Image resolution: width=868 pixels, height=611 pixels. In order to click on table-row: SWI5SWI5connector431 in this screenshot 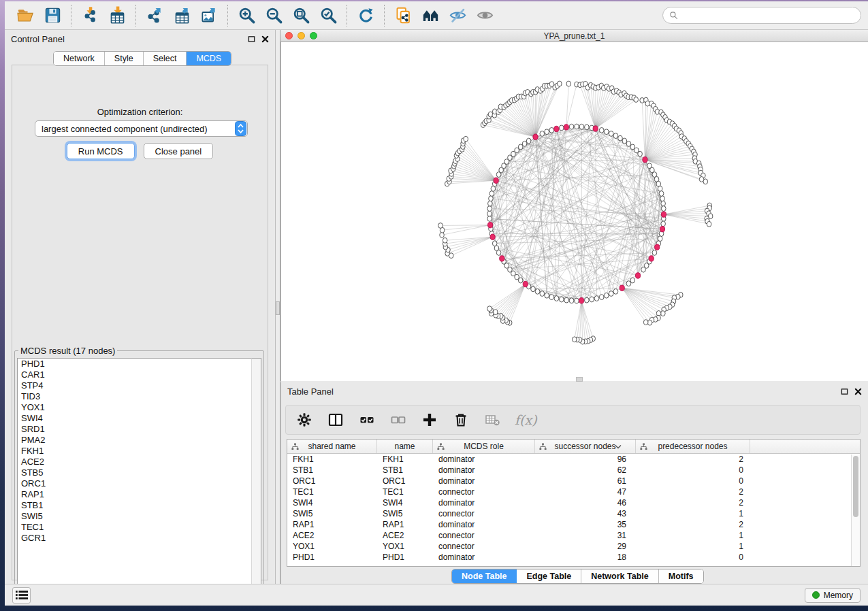, I will do `click(573, 514)`.